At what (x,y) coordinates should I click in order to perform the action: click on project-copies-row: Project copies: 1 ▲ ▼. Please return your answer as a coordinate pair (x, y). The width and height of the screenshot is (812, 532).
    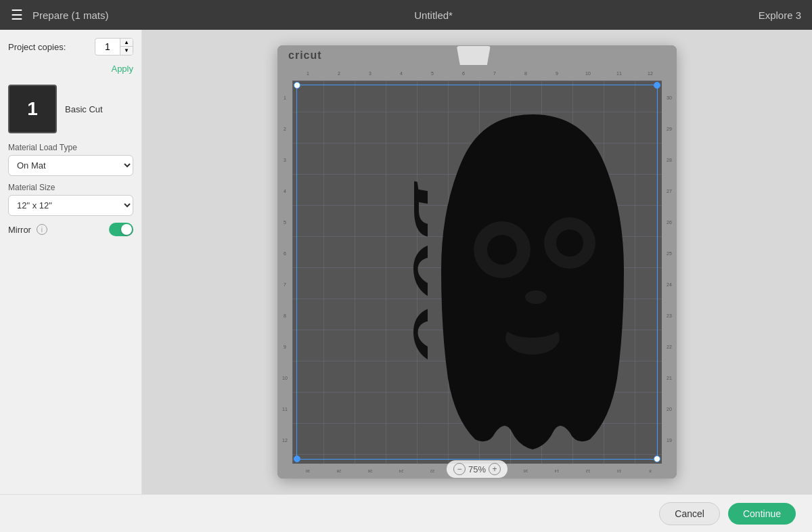
    Looking at the image, I should click on (70, 47).